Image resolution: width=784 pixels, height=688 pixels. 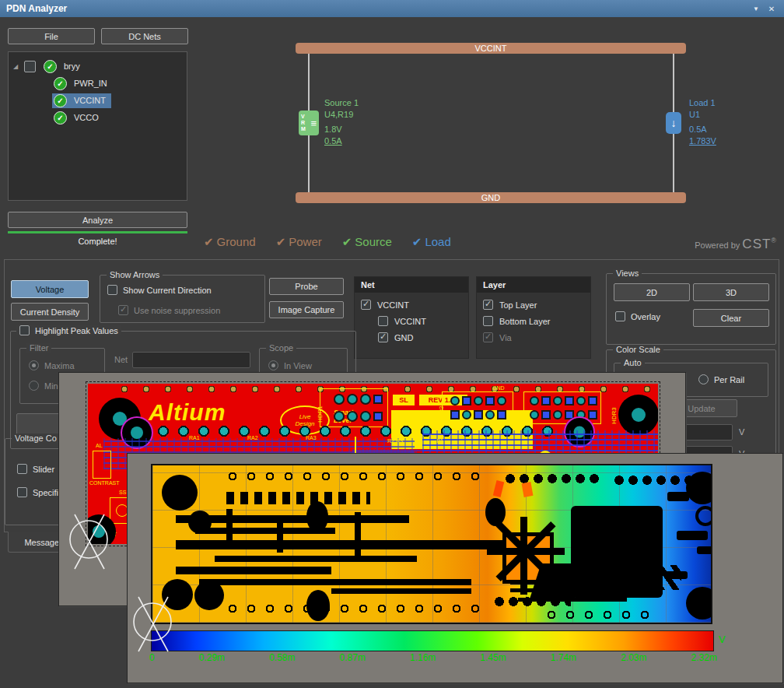 What do you see at coordinates (98, 100) in the screenshot?
I see `tree-item-vccint: ✓VCCINT` at bounding box center [98, 100].